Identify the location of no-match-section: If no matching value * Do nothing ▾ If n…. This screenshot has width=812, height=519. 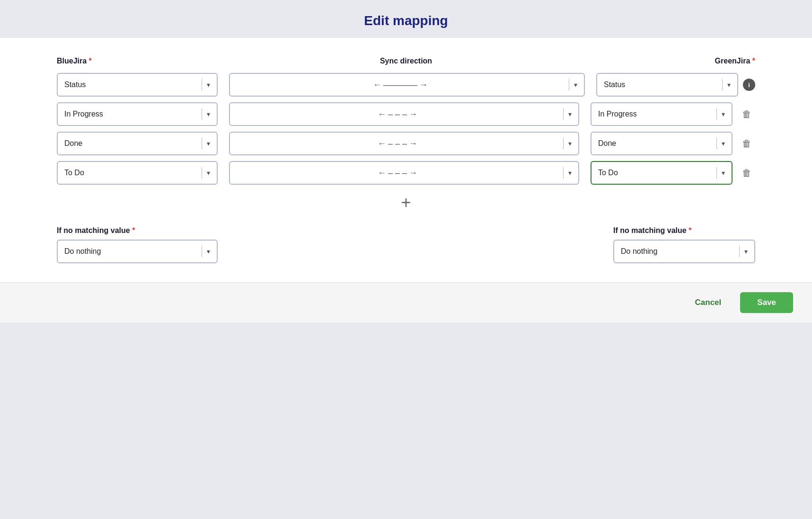
(406, 245).